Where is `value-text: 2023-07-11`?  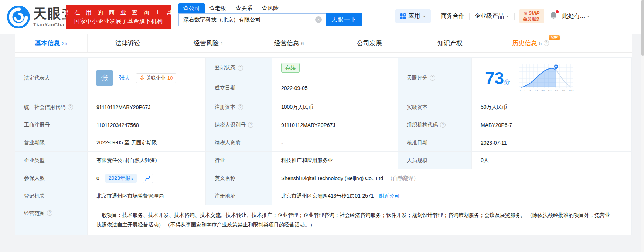 value-text: 2023-07-11 is located at coordinates (494, 143).